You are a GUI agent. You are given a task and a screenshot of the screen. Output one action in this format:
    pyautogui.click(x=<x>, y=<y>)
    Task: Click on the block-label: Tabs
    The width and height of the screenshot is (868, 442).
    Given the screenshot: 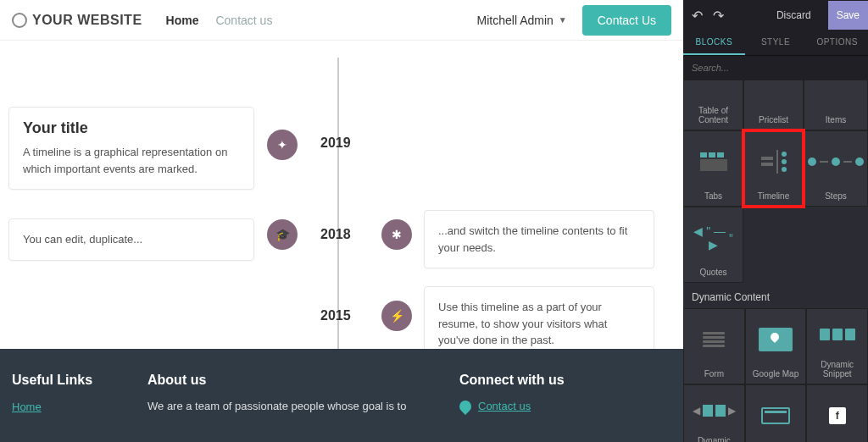 What is the action you would take?
    pyautogui.click(x=714, y=196)
    